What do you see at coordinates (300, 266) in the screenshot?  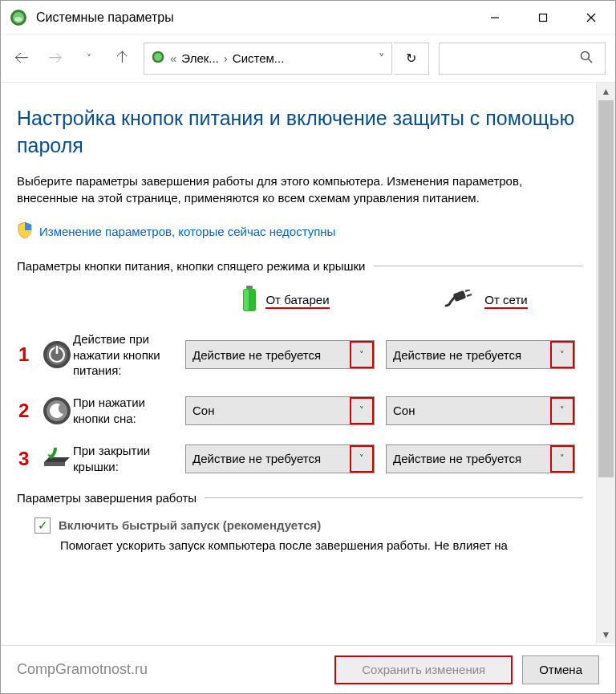 I see `section-power-buttons: Параметры кнопки питания, кнопки спящего…` at bounding box center [300, 266].